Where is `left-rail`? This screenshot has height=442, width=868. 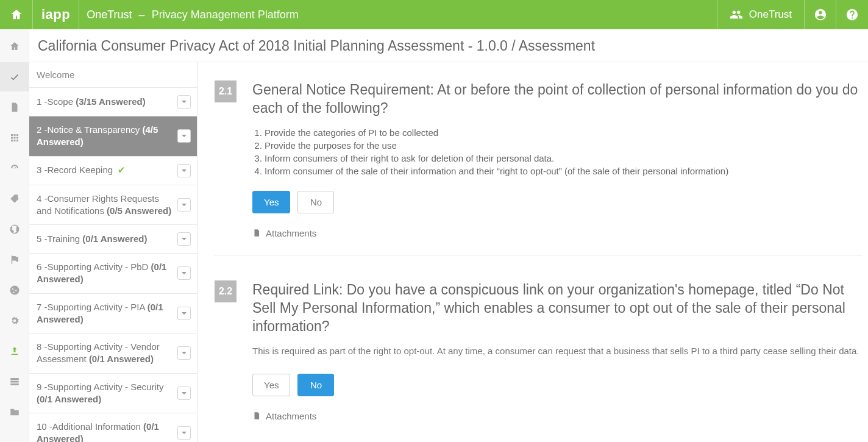 left-rail is located at coordinates (15, 235).